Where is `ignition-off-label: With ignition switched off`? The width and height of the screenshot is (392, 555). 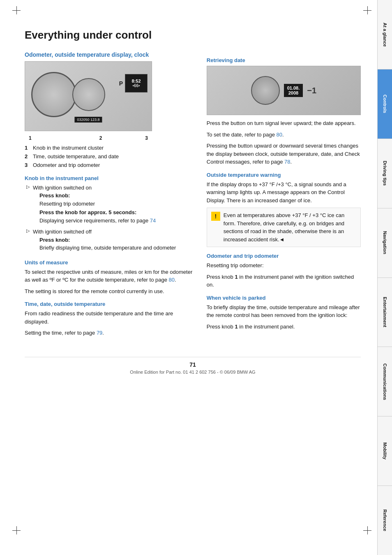
ignition-off-label: With ignition switched off is located at coordinates (62, 232).